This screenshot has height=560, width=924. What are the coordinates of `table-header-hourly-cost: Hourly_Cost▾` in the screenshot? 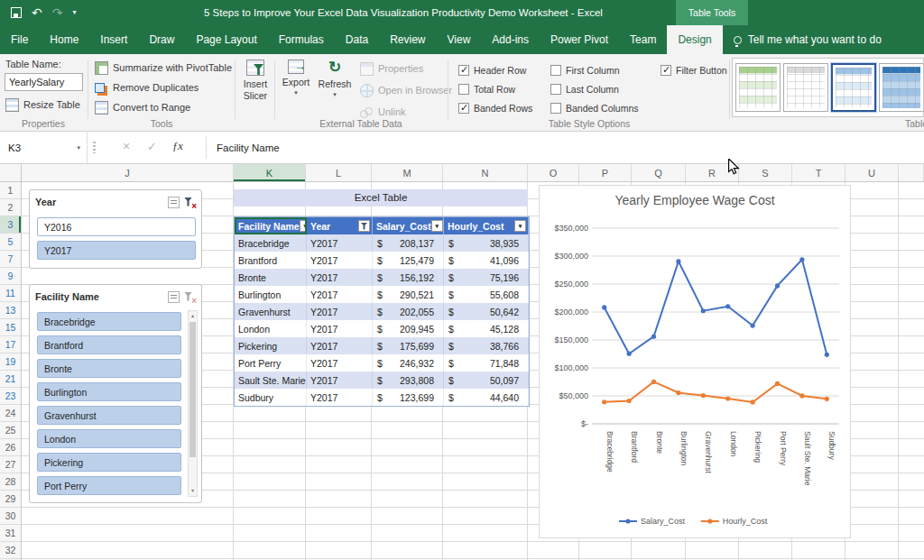 It's located at (486, 225).